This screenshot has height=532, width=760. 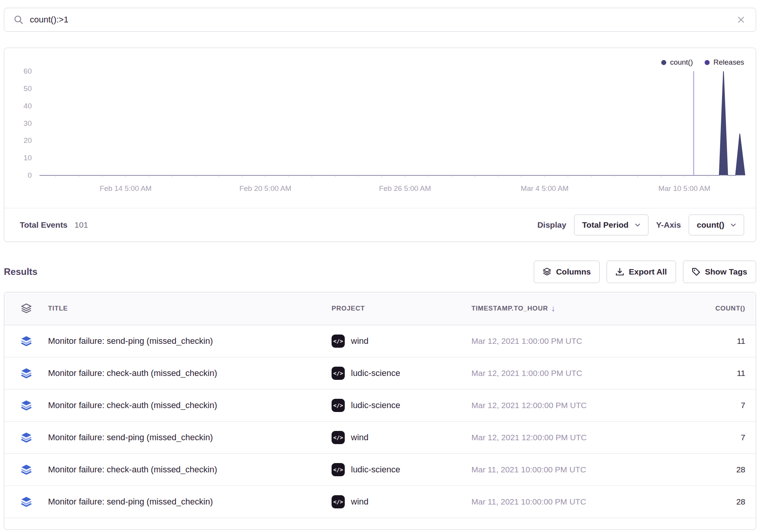 I want to click on export-all-button-label: Export All, so click(x=648, y=272).